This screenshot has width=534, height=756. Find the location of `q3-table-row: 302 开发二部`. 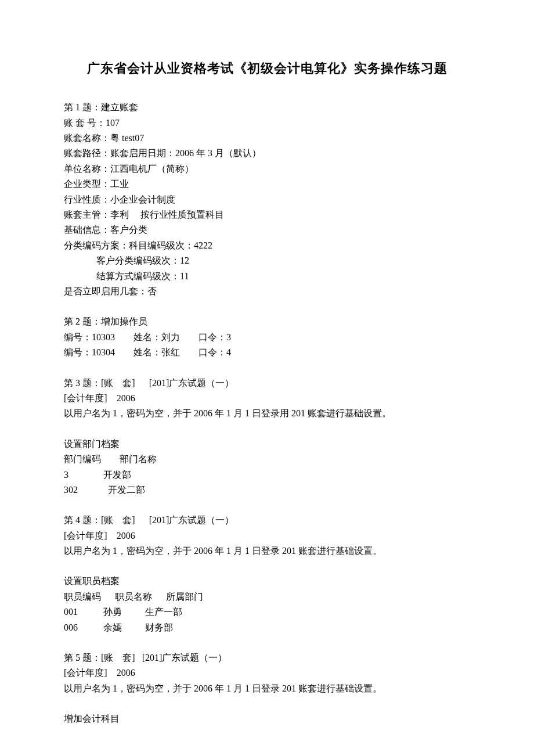

q3-table-row: 302 开发二部 is located at coordinates (267, 490).